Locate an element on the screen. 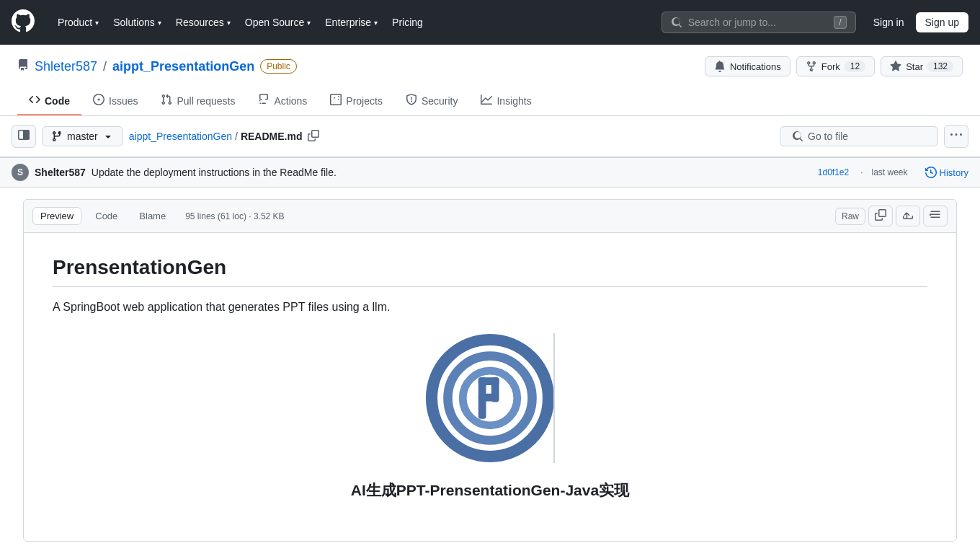 The height and width of the screenshot is (551, 980). fork-icon is located at coordinates (811, 66).